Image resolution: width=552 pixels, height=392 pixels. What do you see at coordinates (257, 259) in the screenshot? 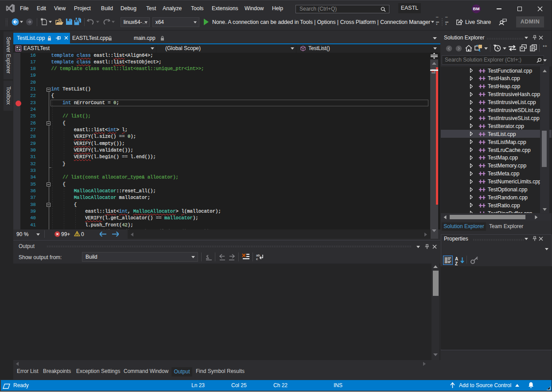
I see `svg-text: c` at bounding box center [257, 259].